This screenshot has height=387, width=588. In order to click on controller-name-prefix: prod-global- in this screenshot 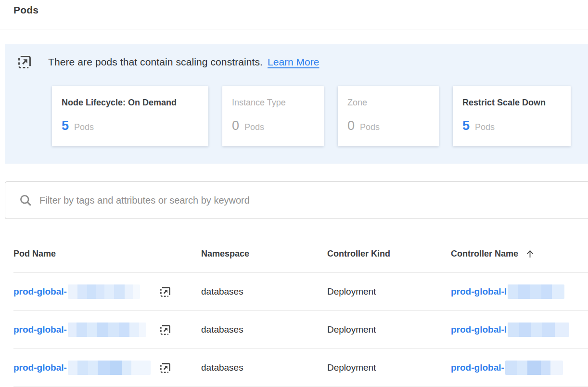, I will do `click(477, 368)`.